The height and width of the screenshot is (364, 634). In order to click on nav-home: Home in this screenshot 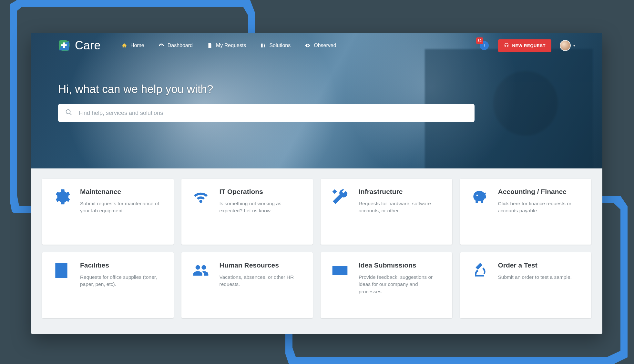, I will do `click(133, 46)`.